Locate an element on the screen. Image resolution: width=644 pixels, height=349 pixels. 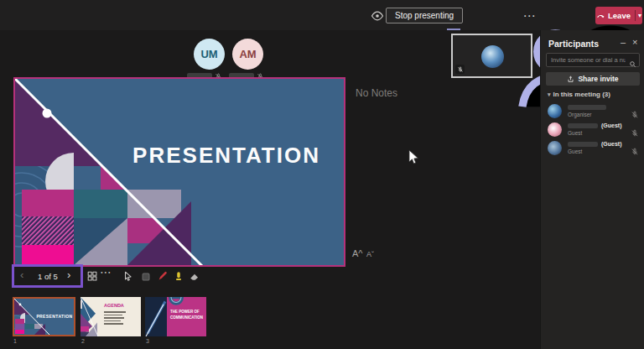
camera-button is located at coordinates (549, 17).